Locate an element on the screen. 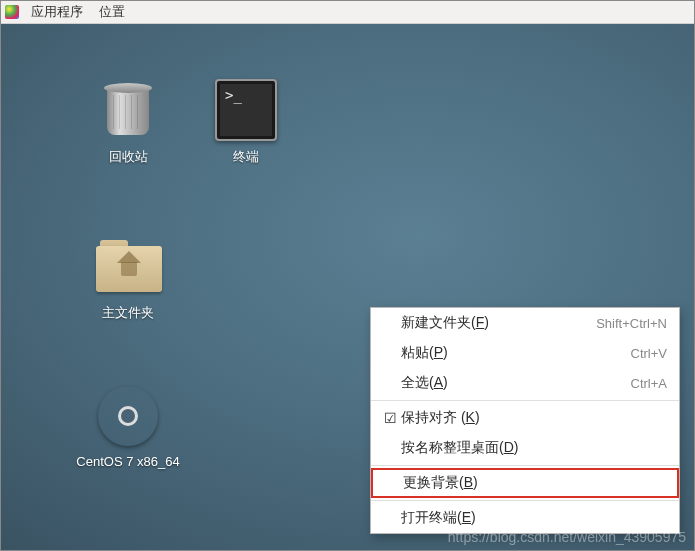 Image resolution: width=695 pixels, height=551 pixels. desktop-icon-home-folder: 主文件夹 is located at coordinates (128, 278).